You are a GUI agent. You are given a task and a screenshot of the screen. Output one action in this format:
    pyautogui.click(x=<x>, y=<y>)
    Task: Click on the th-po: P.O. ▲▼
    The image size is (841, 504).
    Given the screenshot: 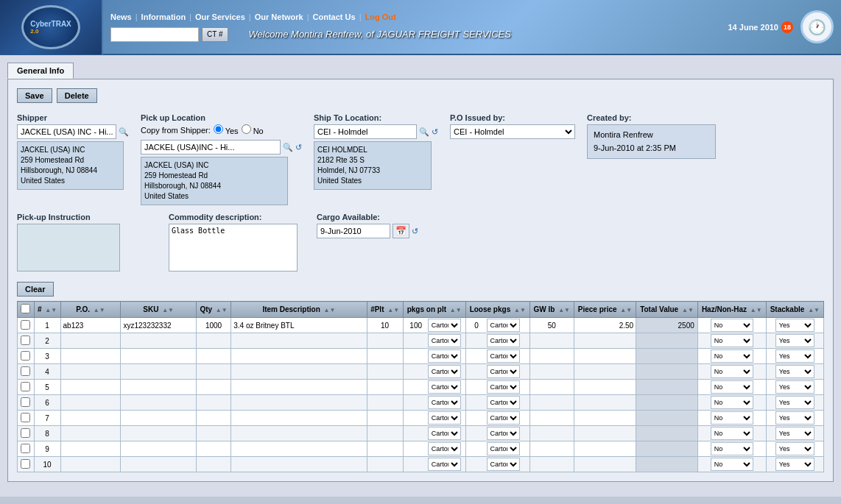 What is the action you would take?
    pyautogui.click(x=91, y=310)
    